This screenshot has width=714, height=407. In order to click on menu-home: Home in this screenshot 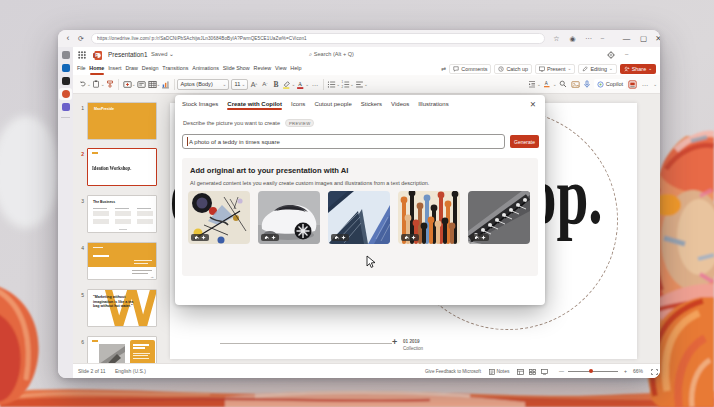, I will do `click(96, 68)`.